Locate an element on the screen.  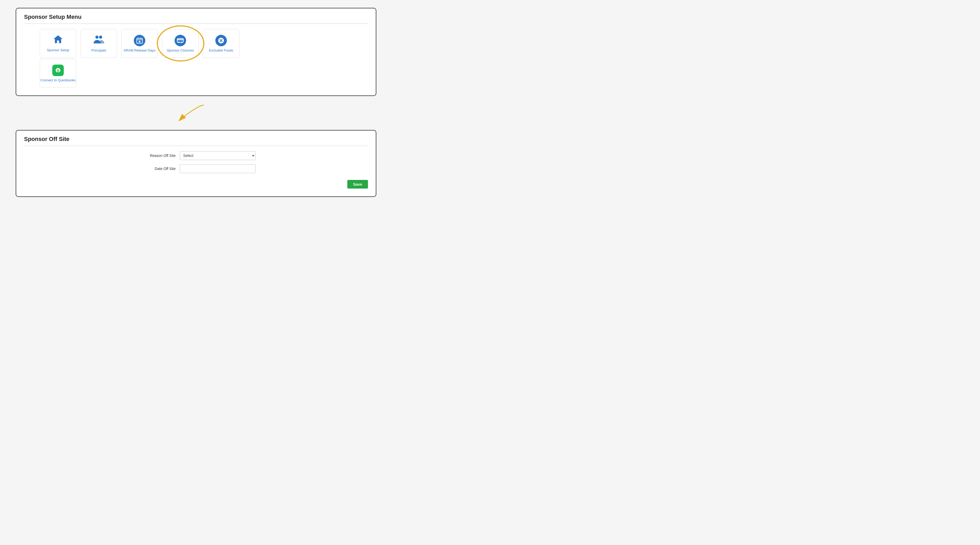
save-btn-row: Save is located at coordinates (199, 183).